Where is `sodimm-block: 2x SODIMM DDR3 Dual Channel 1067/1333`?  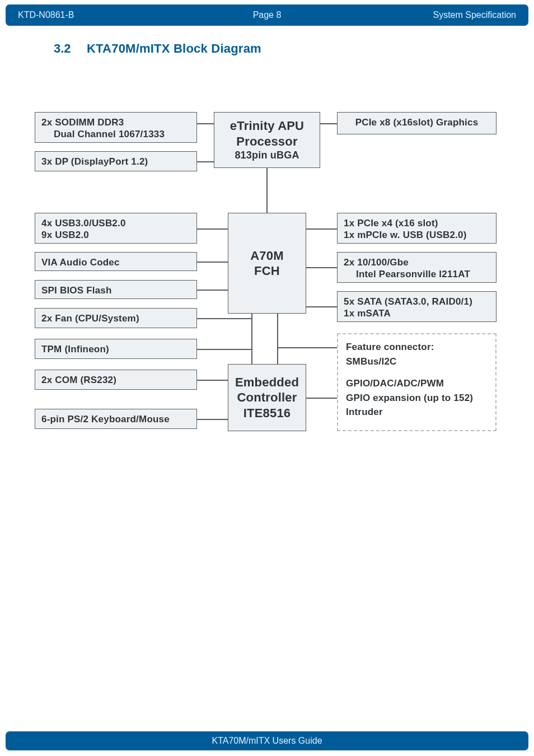 sodimm-block: 2x SODIMM DDR3 Dual Channel 1067/1333 is located at coordinates (116, 128).